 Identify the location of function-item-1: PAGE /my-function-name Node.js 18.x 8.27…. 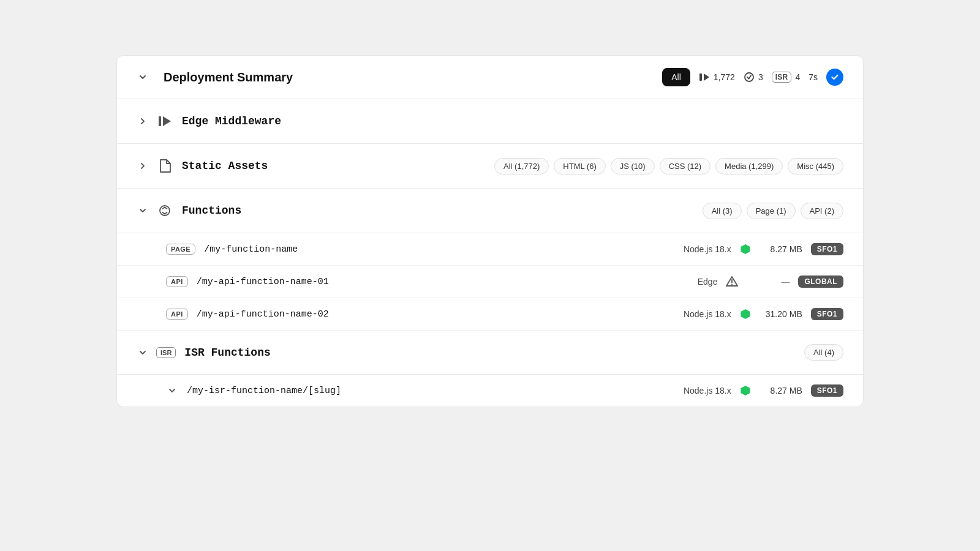
(490, 250).